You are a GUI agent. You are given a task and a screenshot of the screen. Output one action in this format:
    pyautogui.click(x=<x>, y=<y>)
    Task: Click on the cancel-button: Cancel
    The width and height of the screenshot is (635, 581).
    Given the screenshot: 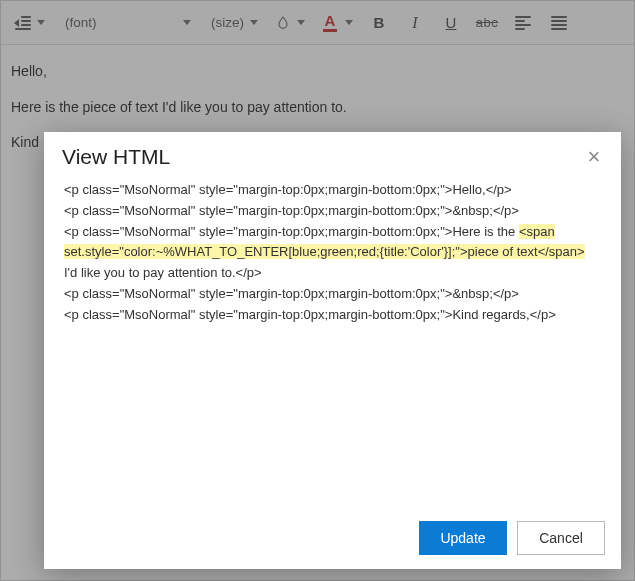 What is the action you would take?
    pyautogui.click(x=561, y=538)
    